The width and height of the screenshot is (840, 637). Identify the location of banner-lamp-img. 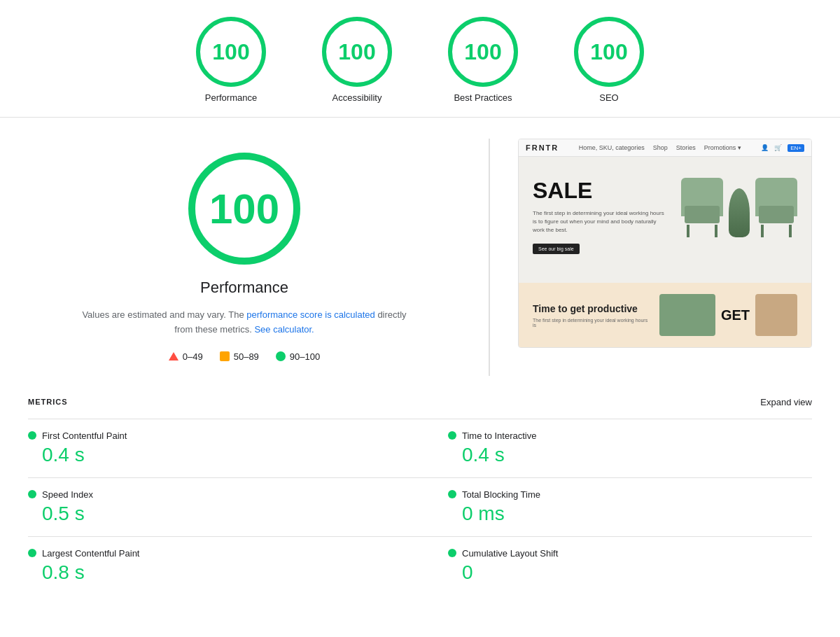
(776, 315).